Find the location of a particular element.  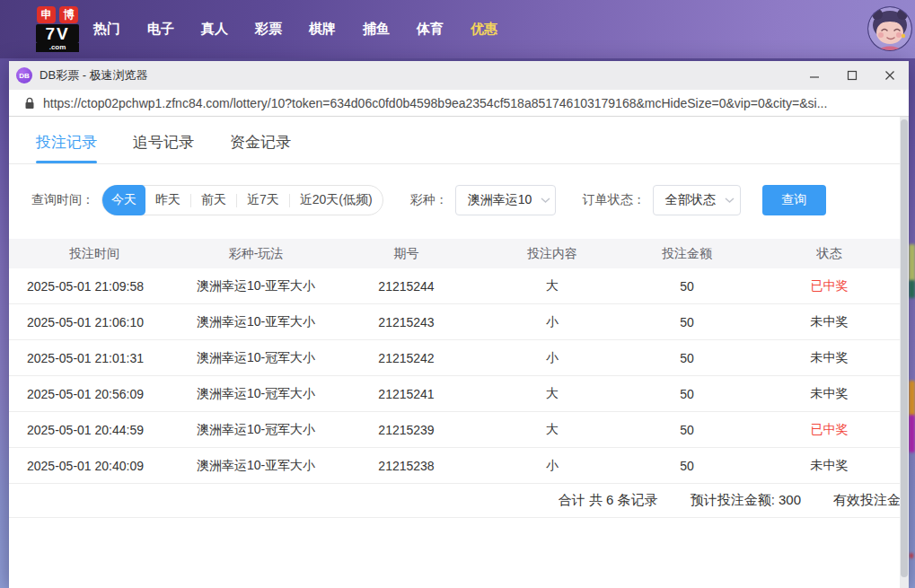

nav-item-hot: 热门 is located at coordinates (107, 29).